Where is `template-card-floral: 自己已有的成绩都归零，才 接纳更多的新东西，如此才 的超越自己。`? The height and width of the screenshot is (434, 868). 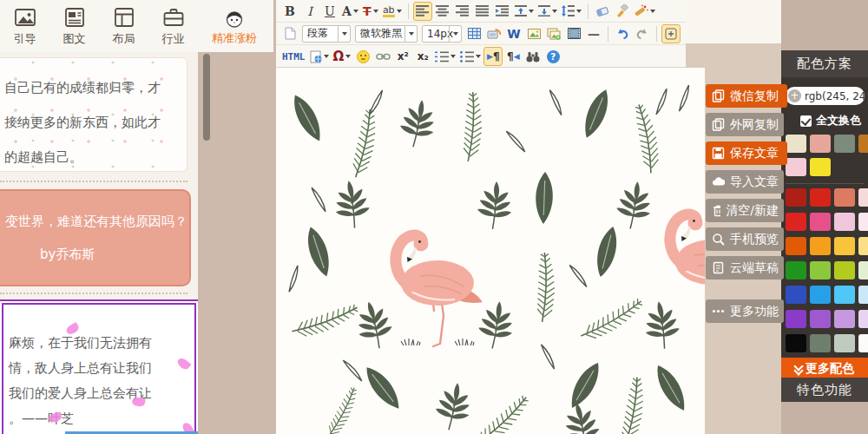
template-card-floral: 自己已有的成绩都归零，才 接纳更多的新东西，如此才 的超越自己。 is located at coordinates (94, 115).